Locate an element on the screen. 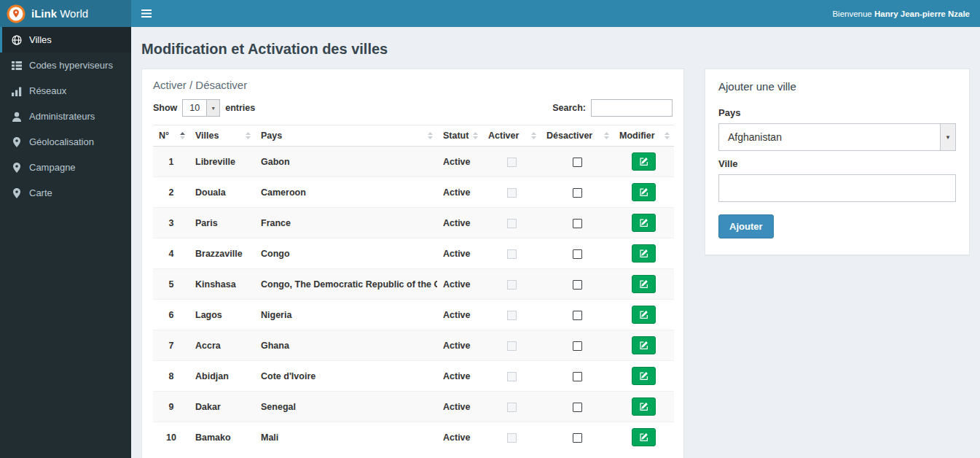 This screenshot has height=458, width=980. table-row: 2 Douala Cameroon Active is located at coordinates (414, 193).